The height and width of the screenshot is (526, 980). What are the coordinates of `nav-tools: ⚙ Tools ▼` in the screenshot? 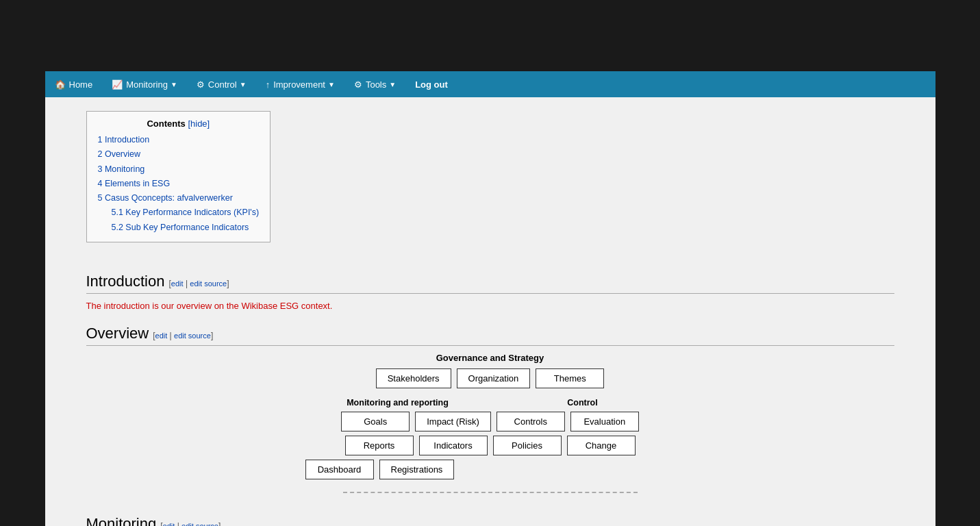 It's located at (375, 84).